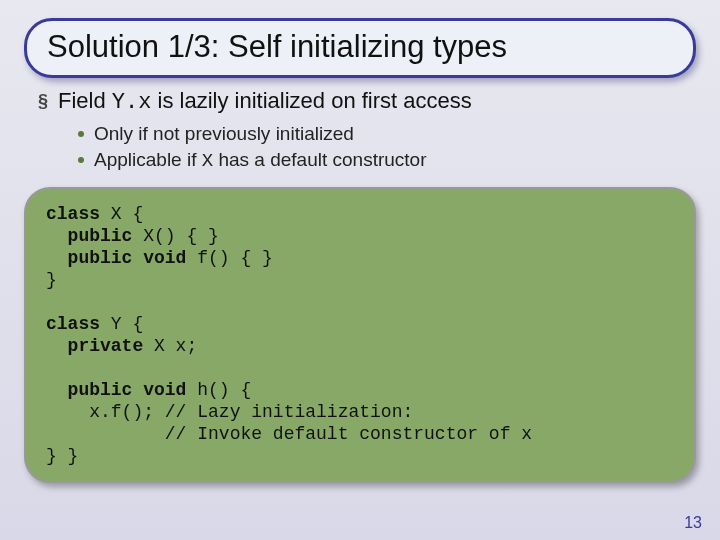  I want to click on text-span: Field, so click(85, 100).